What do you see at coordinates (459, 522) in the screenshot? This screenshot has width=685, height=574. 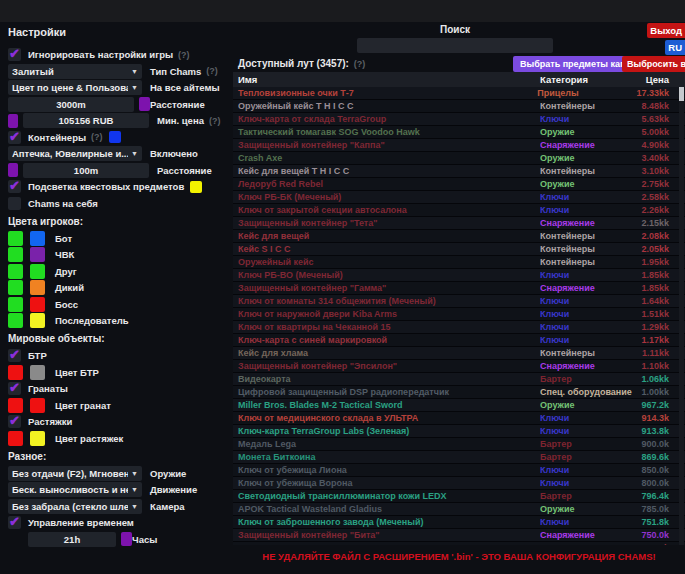 I see `loot-row: Ключ от заброшенного завода (Меченый)Клю…` at bounding box center [459, 522].